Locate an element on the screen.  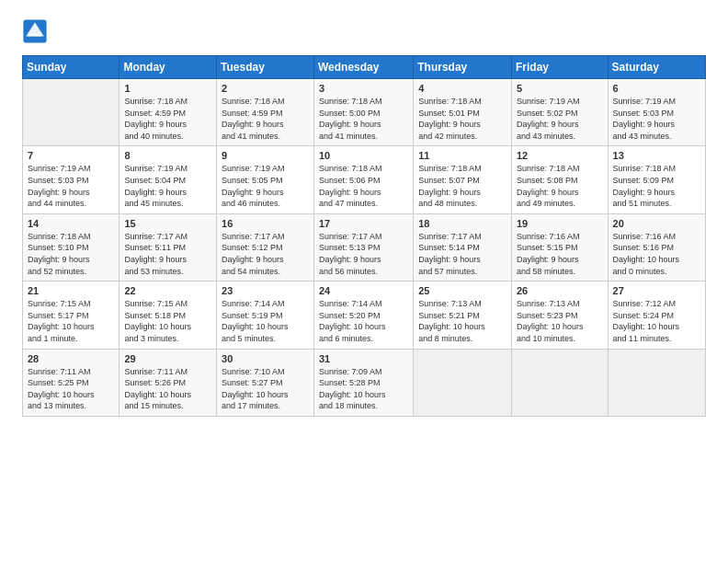
calendar-cell: 7Sunrise: 7:19 AM Sunset: 5:03 PM Daylig… is located at coordinates (72, 180).